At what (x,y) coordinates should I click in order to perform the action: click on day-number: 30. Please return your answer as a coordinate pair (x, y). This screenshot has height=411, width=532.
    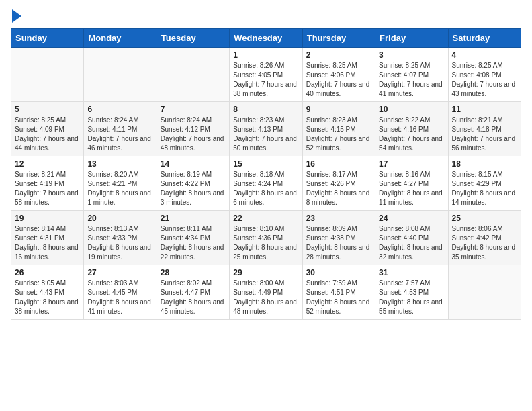
    Looking at the image, I should click on (339, 273).